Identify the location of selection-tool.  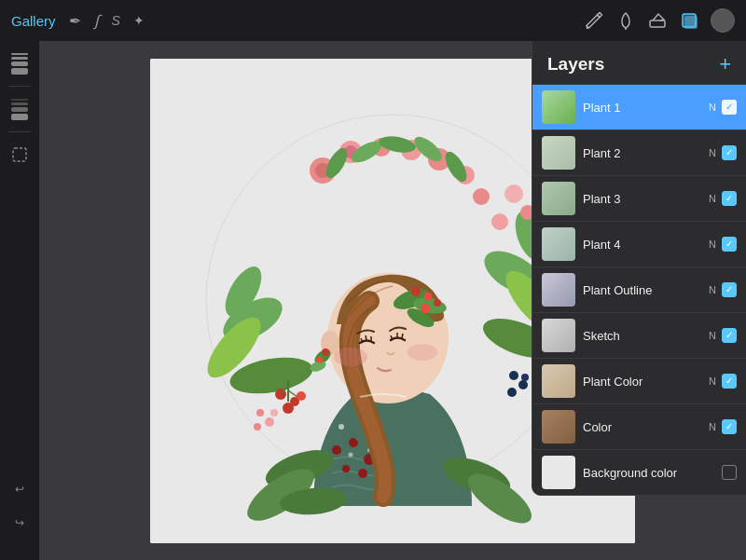
(20, 155).